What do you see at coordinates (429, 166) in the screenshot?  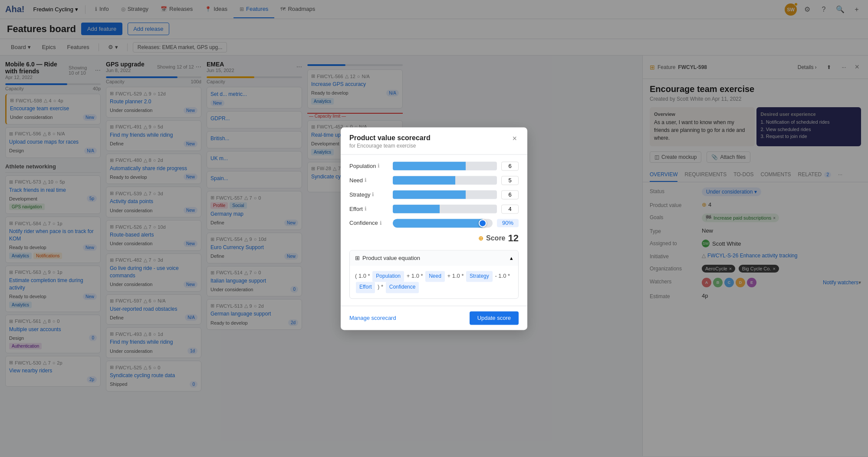 I see `score-fill-population` at bounding box center [429, 166].